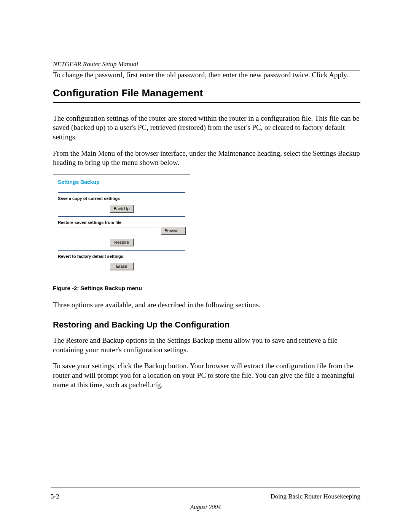 Image resolution: width=411 pixels, height=532 pixels. I want to click on chapter-title: Doing Basic Router Housekeeping, so click(315, 497).